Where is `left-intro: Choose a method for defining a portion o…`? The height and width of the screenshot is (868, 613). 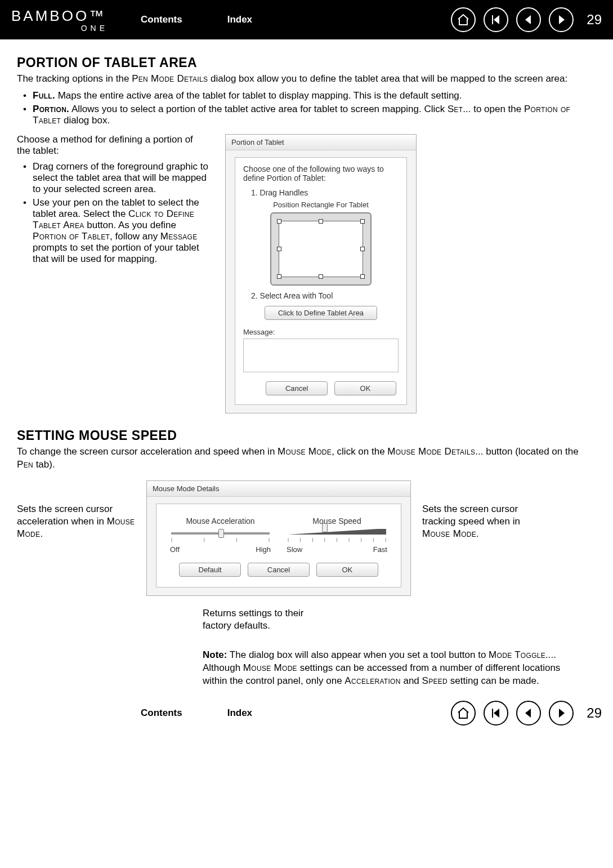 left-intro: Choose a method for defining a portion o… is located at coordinates (113, 145).